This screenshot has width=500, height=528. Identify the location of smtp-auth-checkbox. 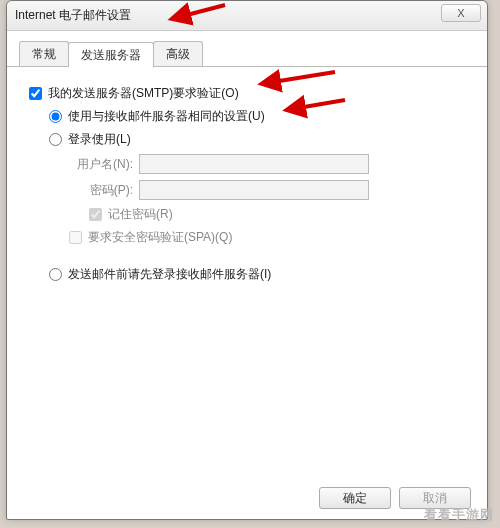
(36, 94).